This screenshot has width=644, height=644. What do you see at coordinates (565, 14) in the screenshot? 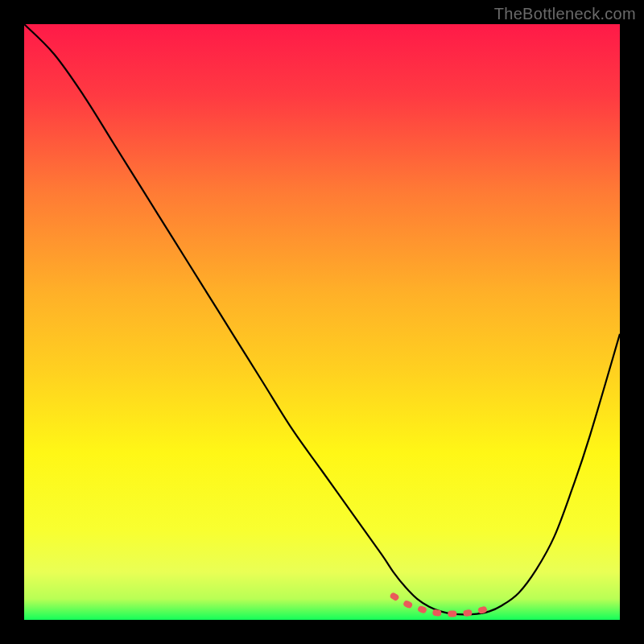
I see `watermark-text: TheBottleneck.com` at bounding box center [565, 14].